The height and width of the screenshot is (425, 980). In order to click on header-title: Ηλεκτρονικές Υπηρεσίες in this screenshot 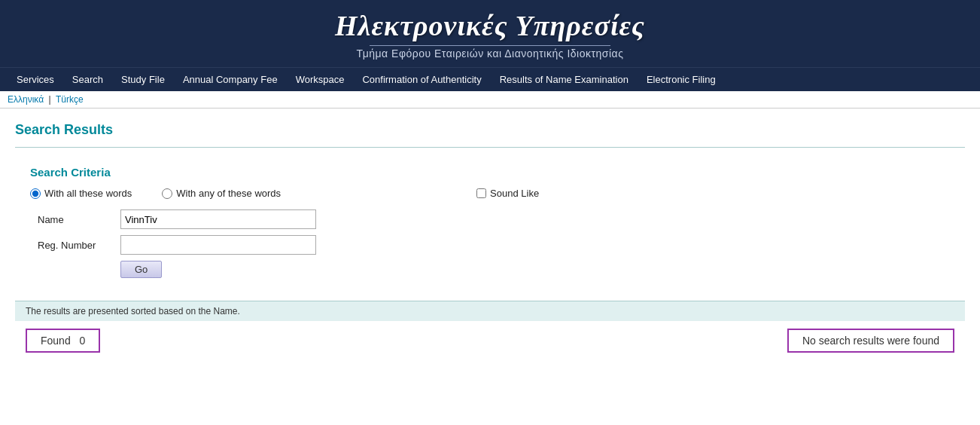, I will do `click(490, 26)`.